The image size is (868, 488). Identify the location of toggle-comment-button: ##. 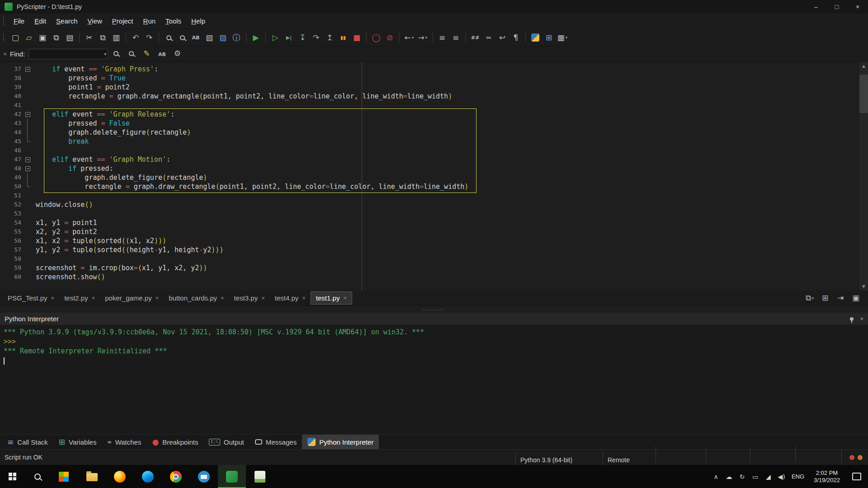
(475, 38).